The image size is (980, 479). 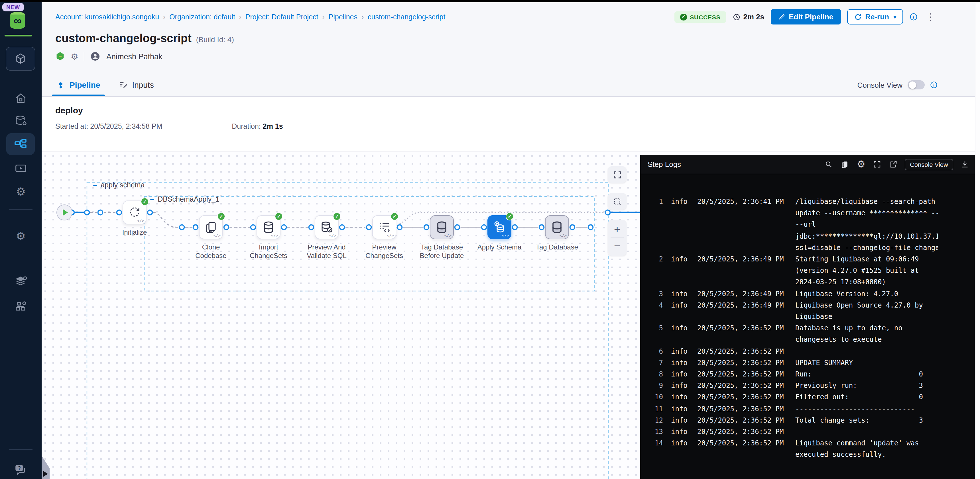 I want to click on success-check-icon: ✓, so click(x=337, y=217).